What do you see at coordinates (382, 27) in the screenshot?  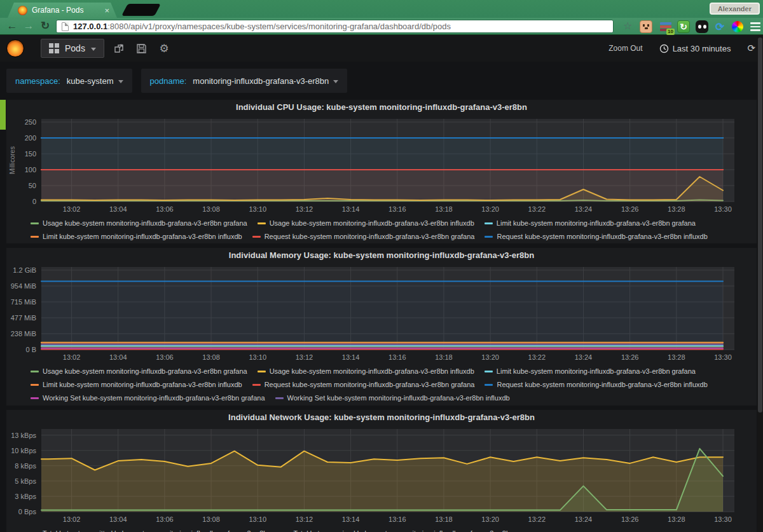 I see `browser-toolbar: ← → ↻ 127.0.0.1:8080/api/v1/proxy/namesp…` at bounding box center [382, 27].